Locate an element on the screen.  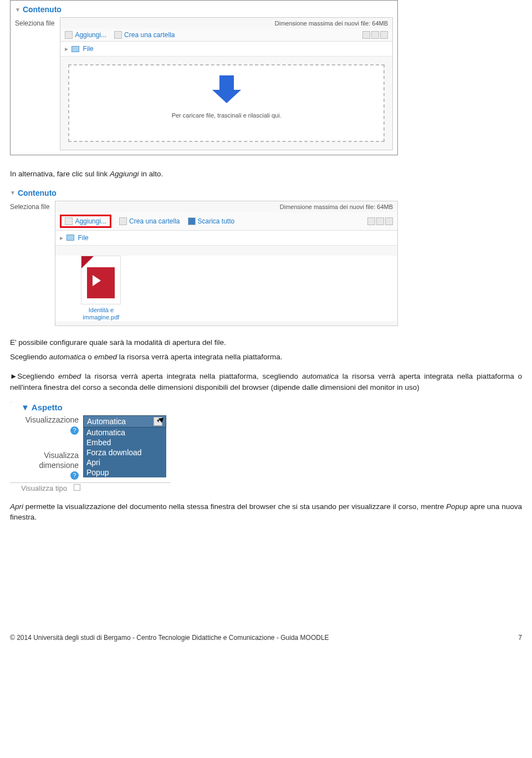
page-number: 7 is located at coordinates (520, 638).